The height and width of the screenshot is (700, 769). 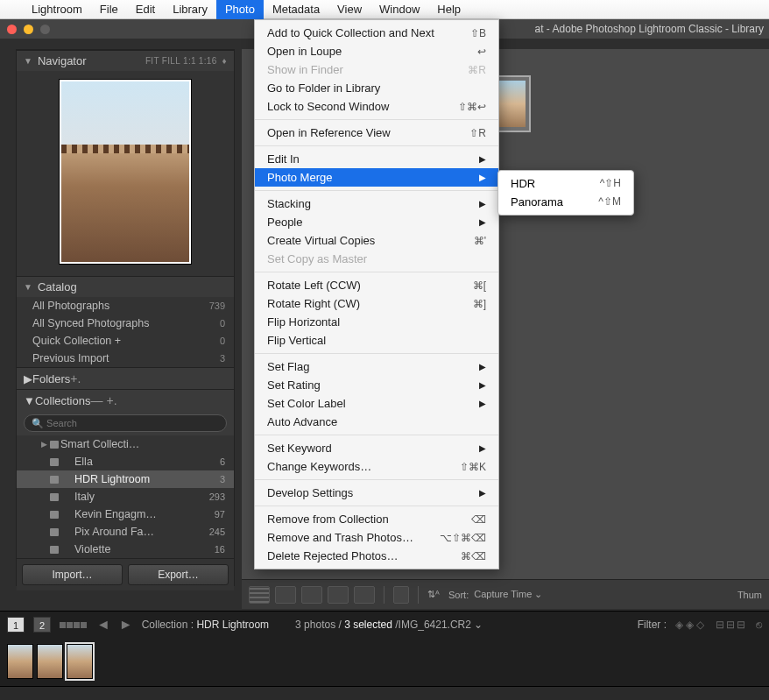 I want to click on menu-item: Set Rating▶, so click(x=377, y=385).